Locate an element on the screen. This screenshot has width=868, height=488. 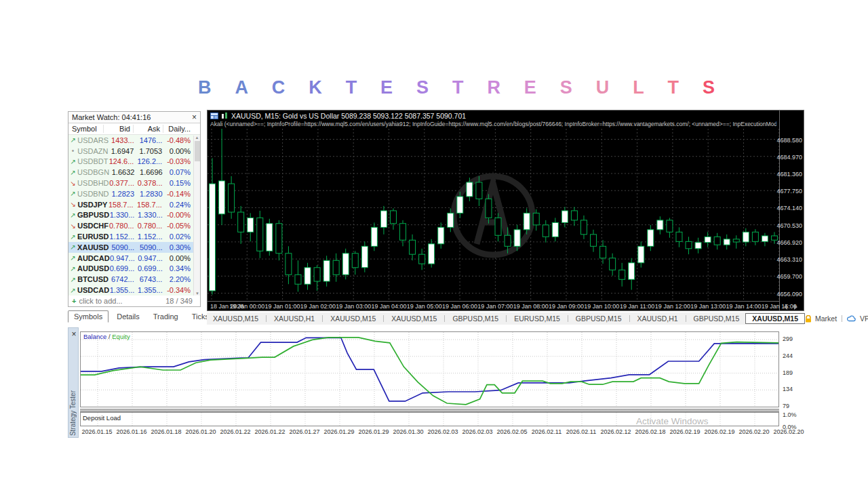
scroll-left-icon is located at coordinates (785, 307).